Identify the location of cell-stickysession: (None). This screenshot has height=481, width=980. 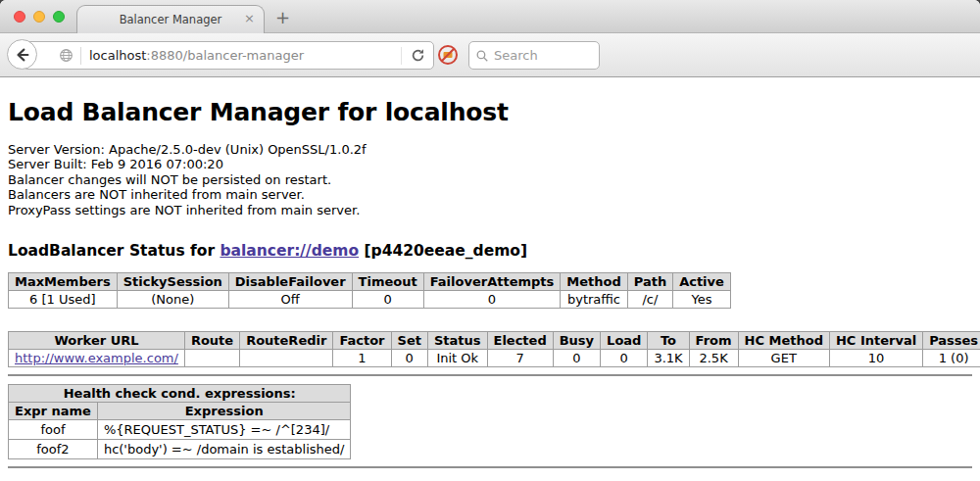
(172, 300).